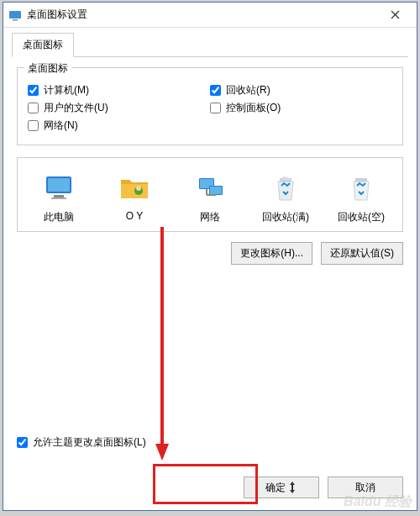 This screenshot has width=420, height=516. Describe the element at coordinates (210, 15) in the screenshot. I see `title-bar: 桌面图标设置` at that location.